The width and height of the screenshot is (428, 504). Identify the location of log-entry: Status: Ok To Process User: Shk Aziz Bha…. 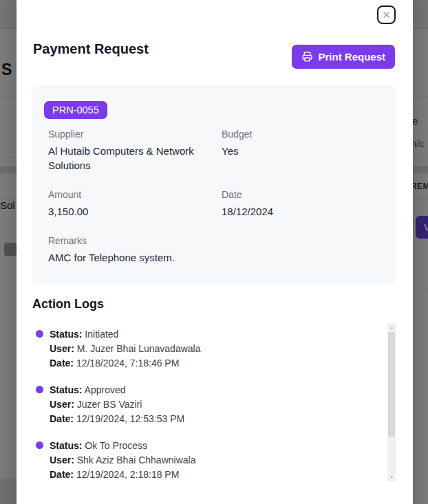
(214, 461).